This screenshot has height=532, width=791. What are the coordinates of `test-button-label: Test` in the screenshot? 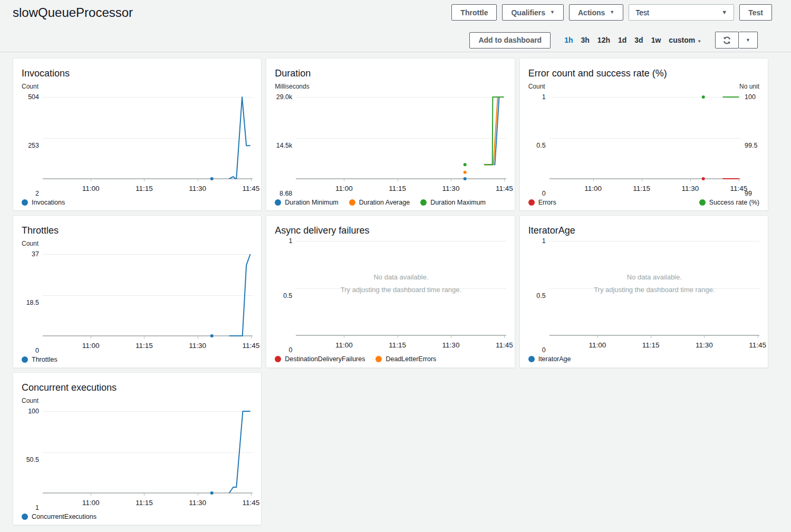 It's located at (756, 13).